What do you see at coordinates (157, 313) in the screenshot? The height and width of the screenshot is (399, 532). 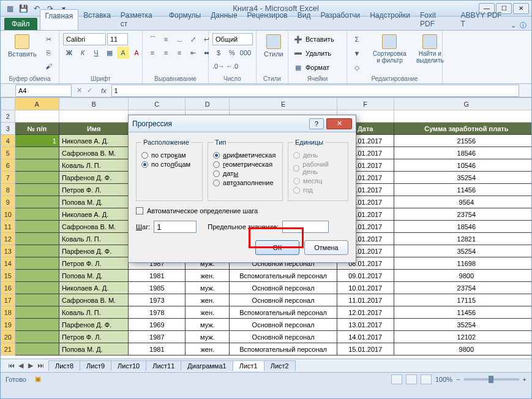 I see `cell: 1978` at bounding box center [157, 313].